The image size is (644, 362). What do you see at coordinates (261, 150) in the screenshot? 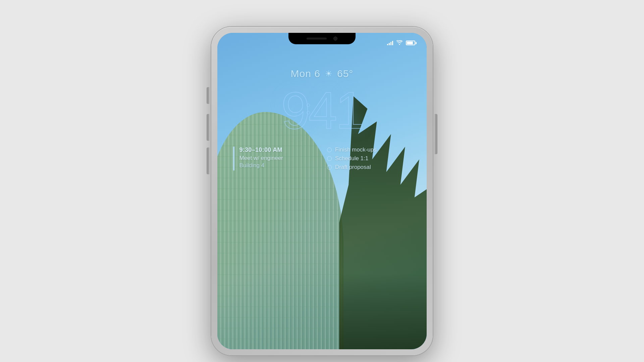
I see `calendar-time-range: 9:30–10:00 AM` at bounding box center [261, 150].